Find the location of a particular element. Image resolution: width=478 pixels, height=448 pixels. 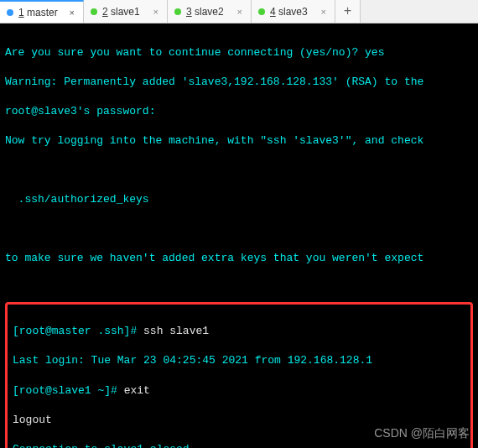

tab-slave3: 4 slave3 × is located at coordinates (294, 12).